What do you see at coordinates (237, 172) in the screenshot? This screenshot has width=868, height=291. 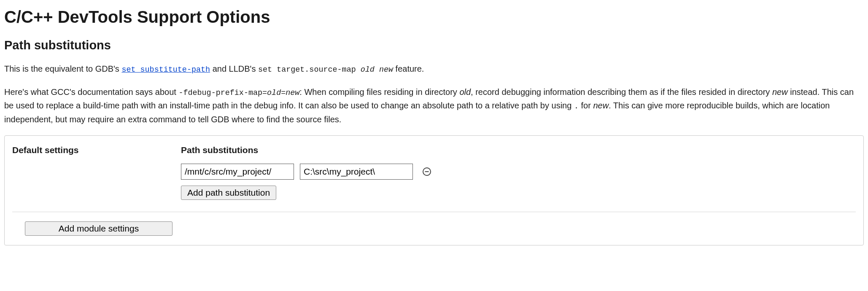 I see `path-from-input` at bounding box center [237, 172].